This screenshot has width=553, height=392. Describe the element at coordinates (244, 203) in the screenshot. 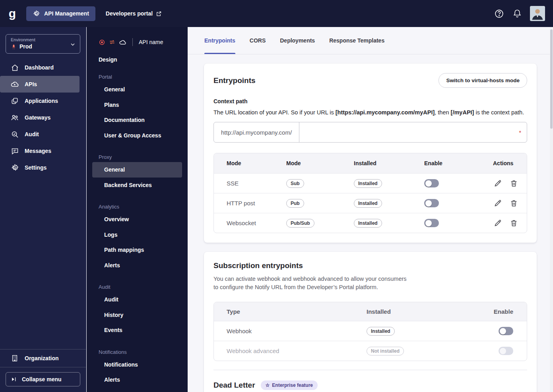

I see `entrypoint-name: HTTP post` at that location.